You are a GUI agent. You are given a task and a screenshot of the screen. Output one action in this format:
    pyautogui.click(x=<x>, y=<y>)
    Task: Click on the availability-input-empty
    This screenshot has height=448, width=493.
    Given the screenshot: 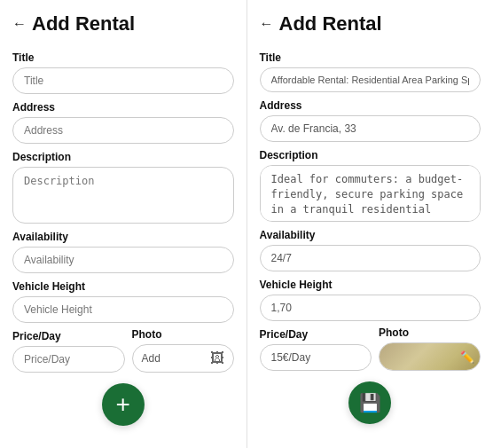 What is the action you would take?
    pyautogui.click(x=123, y=260)
    